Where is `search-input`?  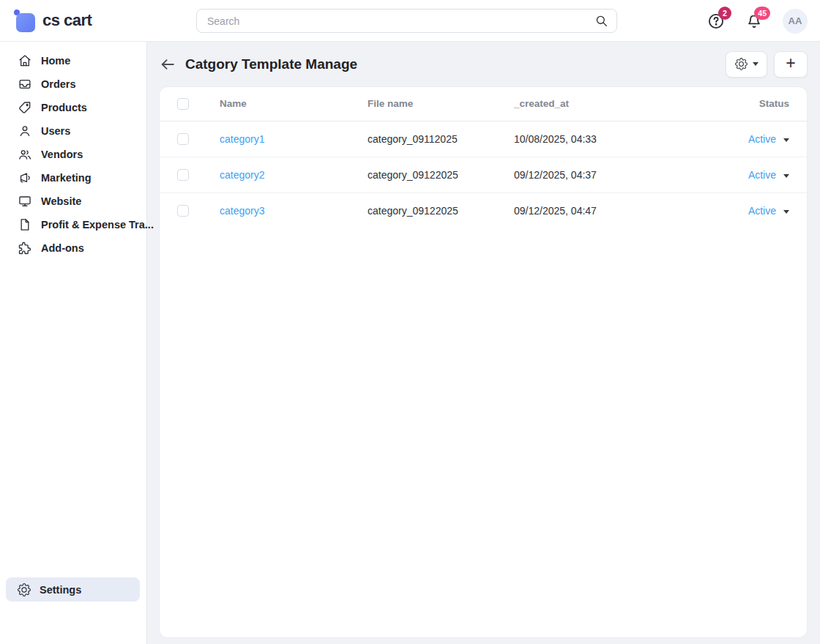
search-input is located at coordinates (407, 20).